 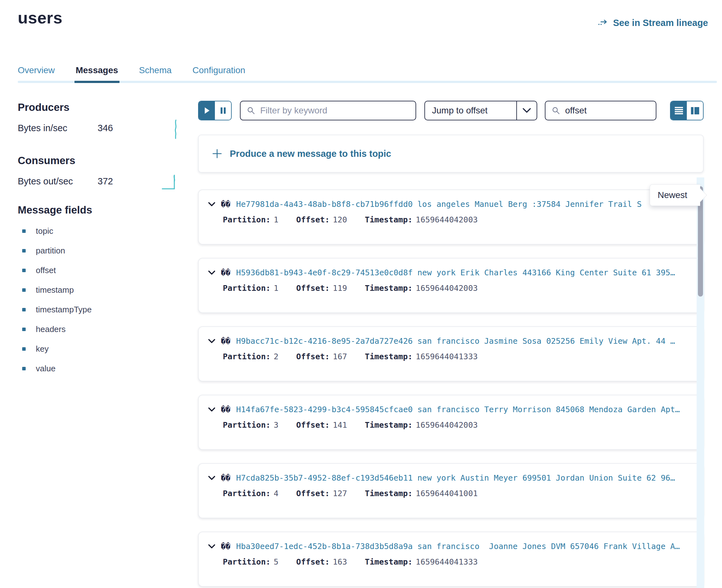 What do you see at coordinates (457, 288) in the screenshot?
I see `message-meta-line: Partition:1 Offset:119 Timestamp:1659644…` at bounding box center [457, 288].